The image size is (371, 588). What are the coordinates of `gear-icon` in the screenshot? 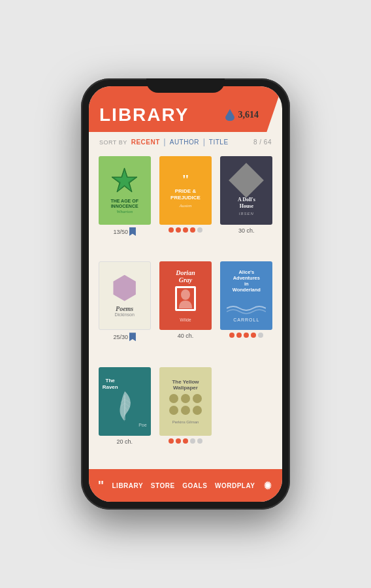 It's located at (268, 485).